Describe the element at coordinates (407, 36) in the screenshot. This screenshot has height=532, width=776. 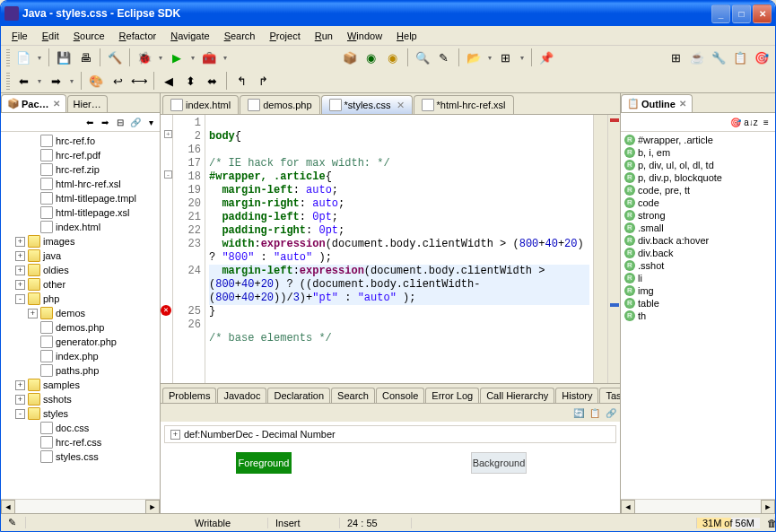
I see `menu-help: Help` at that location.